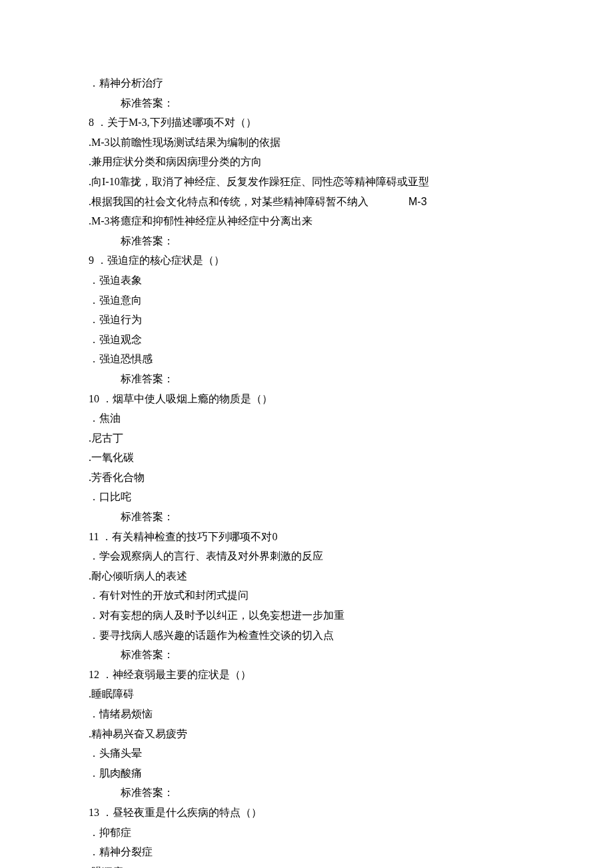 The height and width of the screenshot is (868, 613). I want to click on line-text: ．要寻找病人感兴趣的话题作为检查性交谈的切入点, so click(211, 636).